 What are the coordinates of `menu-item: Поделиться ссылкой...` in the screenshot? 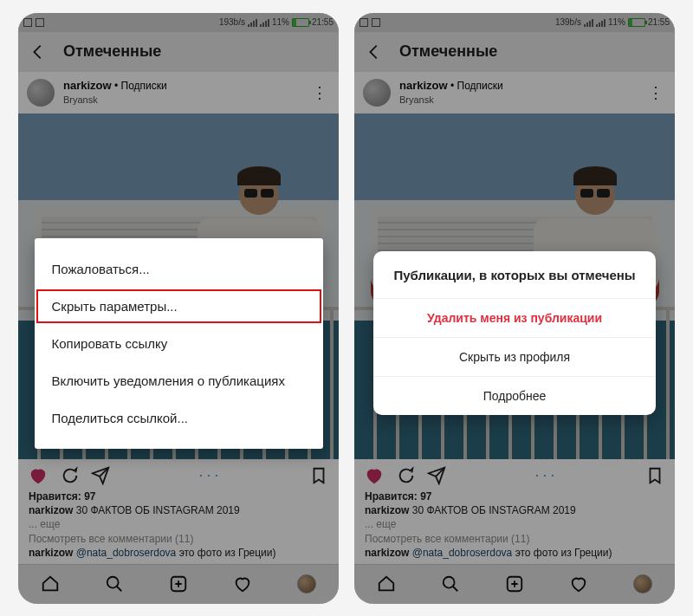 It's located at (178, 418).